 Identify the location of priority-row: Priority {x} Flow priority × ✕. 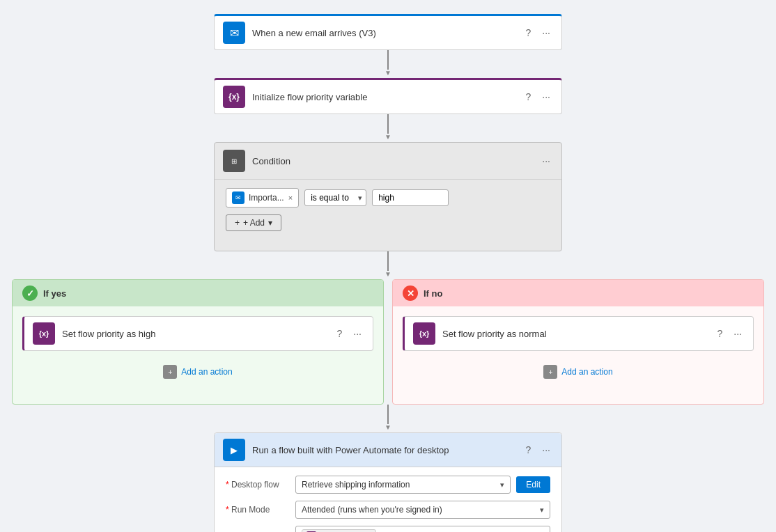
(388, 529).